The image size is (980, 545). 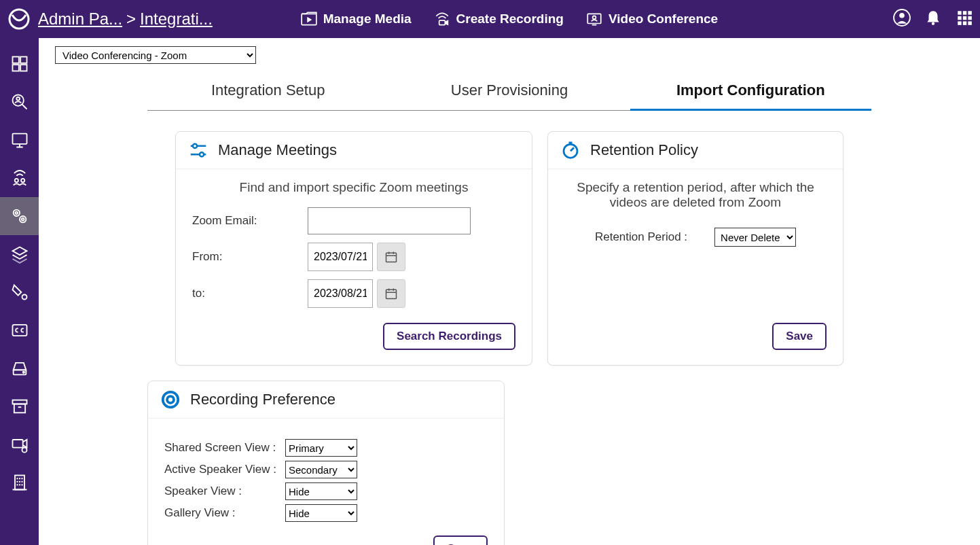 What do you see at coordinates (277, 150) in the screenshot?
I see `card-title: Manage Meetings` at bounding box center [277, 150].